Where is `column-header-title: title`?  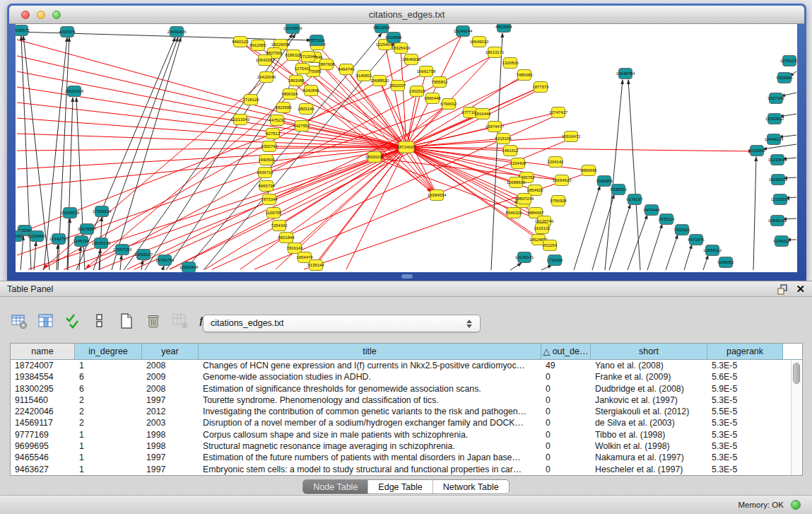
column-header-title: title is located at coordinates (370, 351).